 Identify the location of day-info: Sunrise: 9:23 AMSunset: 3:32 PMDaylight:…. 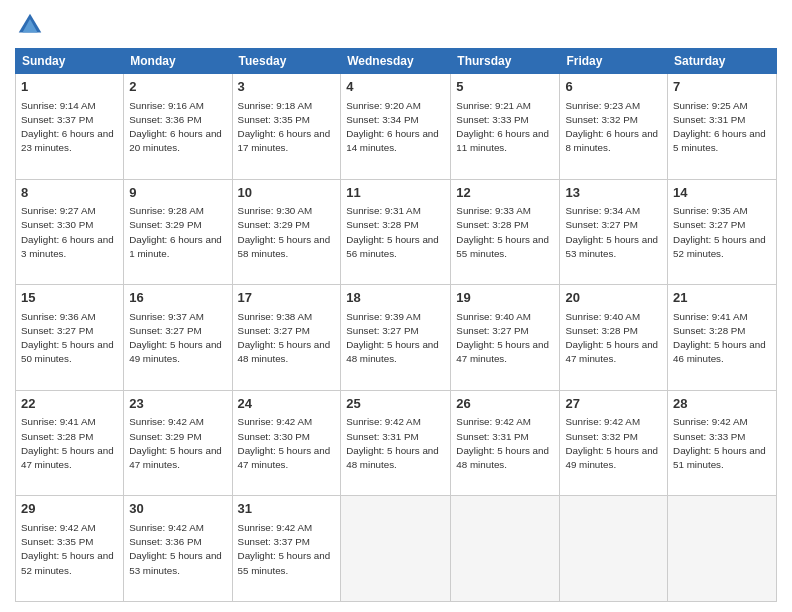
(612, 127).